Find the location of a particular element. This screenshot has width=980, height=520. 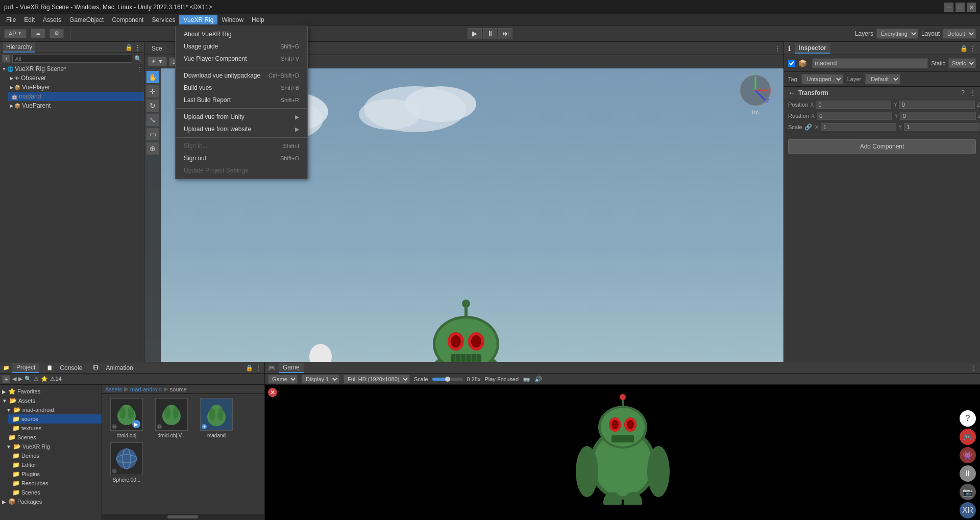

scale-y-input is located at coordinates (942, 127).